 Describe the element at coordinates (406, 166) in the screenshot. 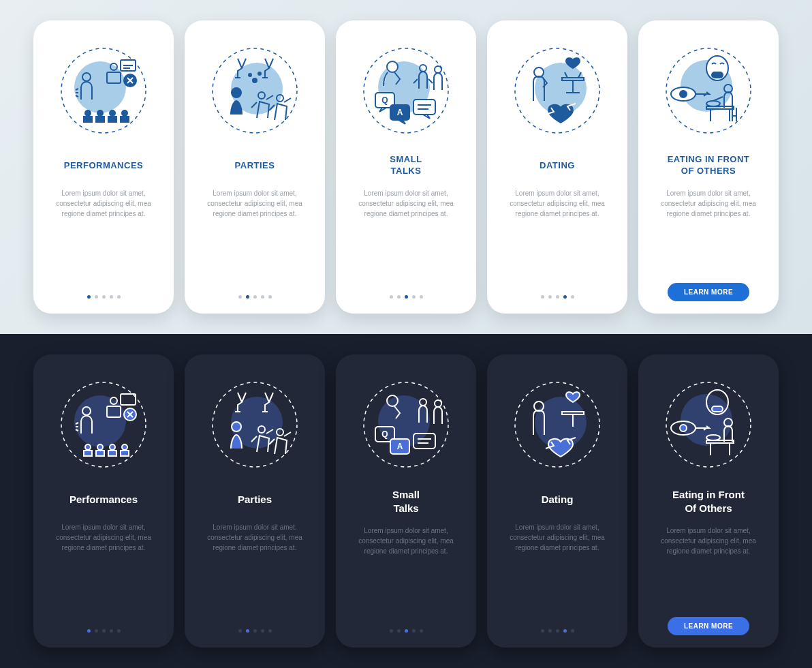

I see `card-title: SMALL TALKS` at that location.